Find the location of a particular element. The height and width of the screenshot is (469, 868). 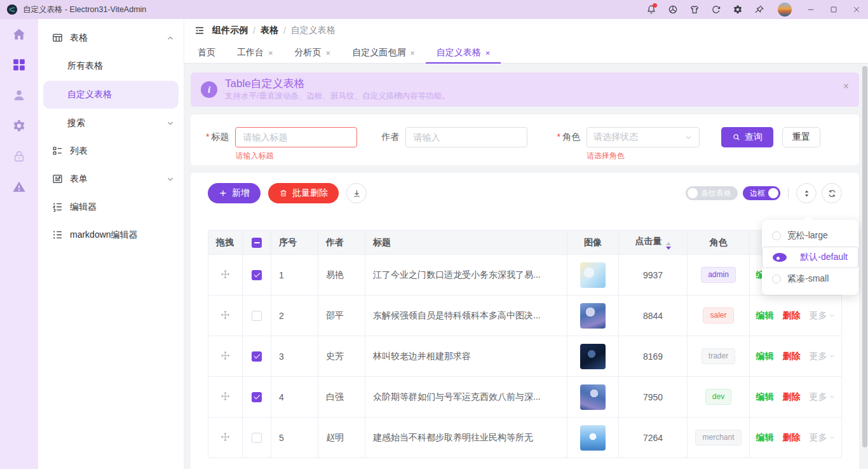

rail-item-home is located at coordinates (19, 36).